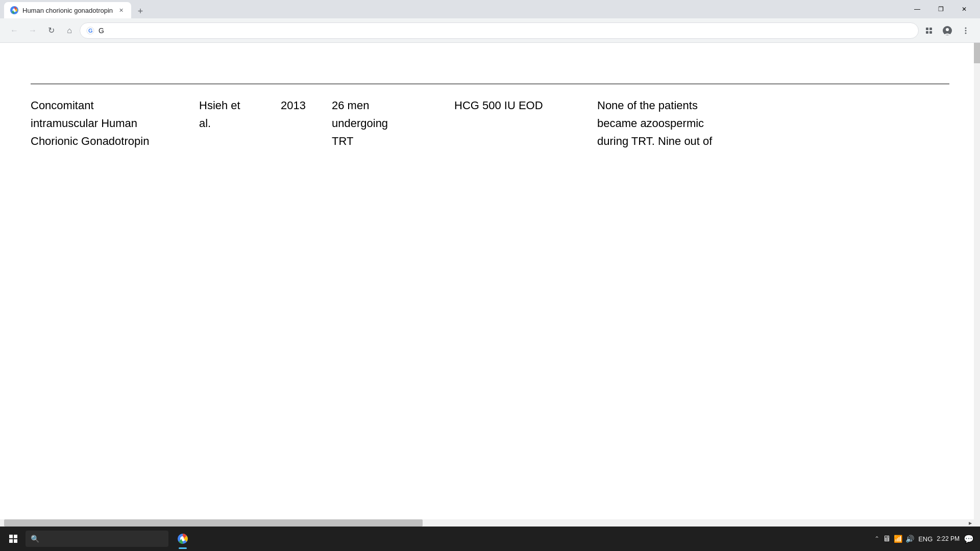 This screenshot has width=980, height=551. Describe the element at coordinates (115, 123) in the screenshot. I see `col-treatment: Concomitant intramuscular Human Chorioni…` at that location.